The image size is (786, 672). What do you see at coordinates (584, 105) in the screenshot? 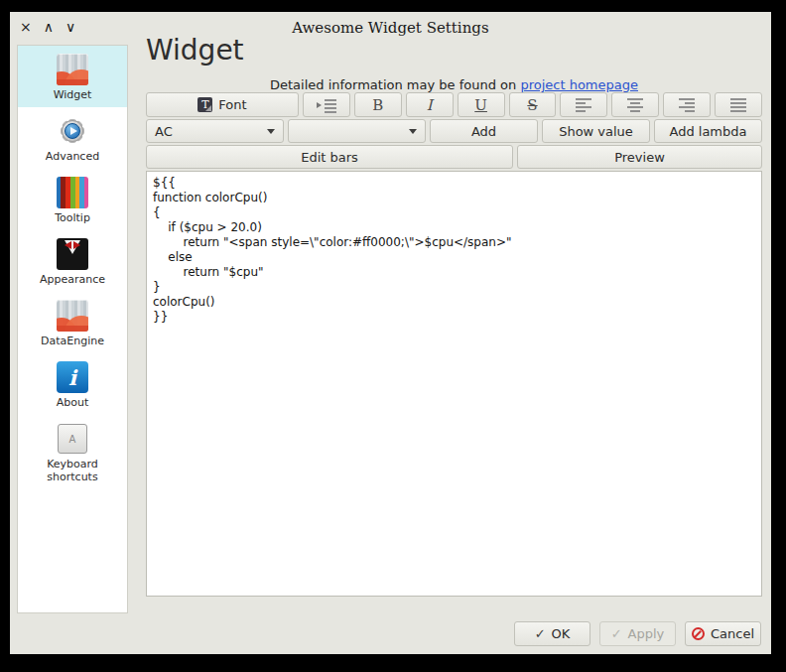
I see `align-left-button` at bounding box center [584, 105].